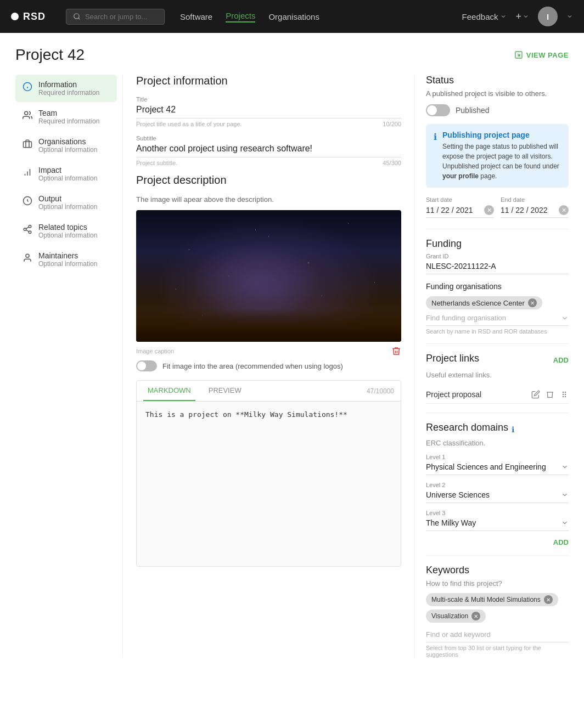  I want to click on sidebar-item-maintainers: Maintainers Optional information, so click(66, 259).